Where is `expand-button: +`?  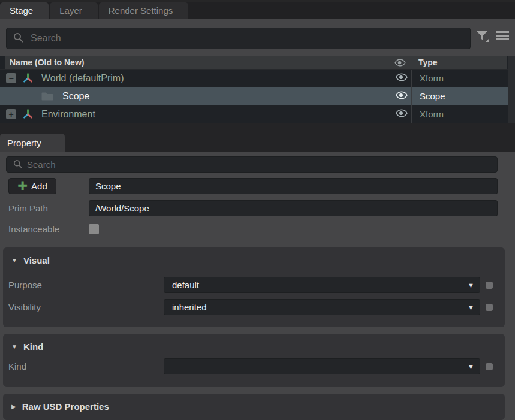 expand-button: + is located at coordinates (11, 114).